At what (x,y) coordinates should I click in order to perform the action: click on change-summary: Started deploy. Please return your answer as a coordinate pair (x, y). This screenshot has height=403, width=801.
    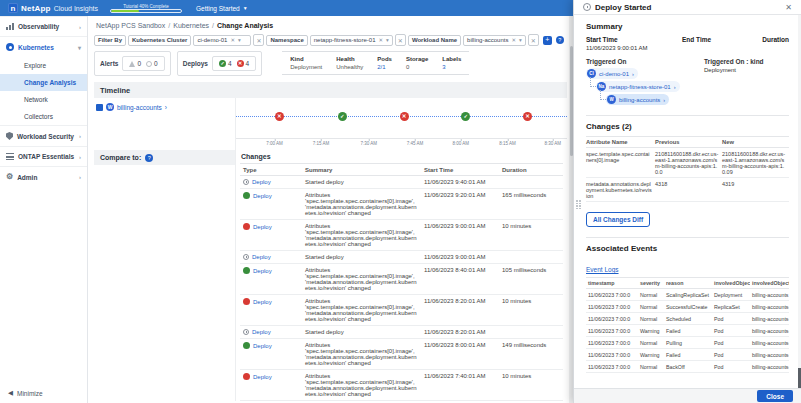
    Looking at the image, I should click on (362, 332).